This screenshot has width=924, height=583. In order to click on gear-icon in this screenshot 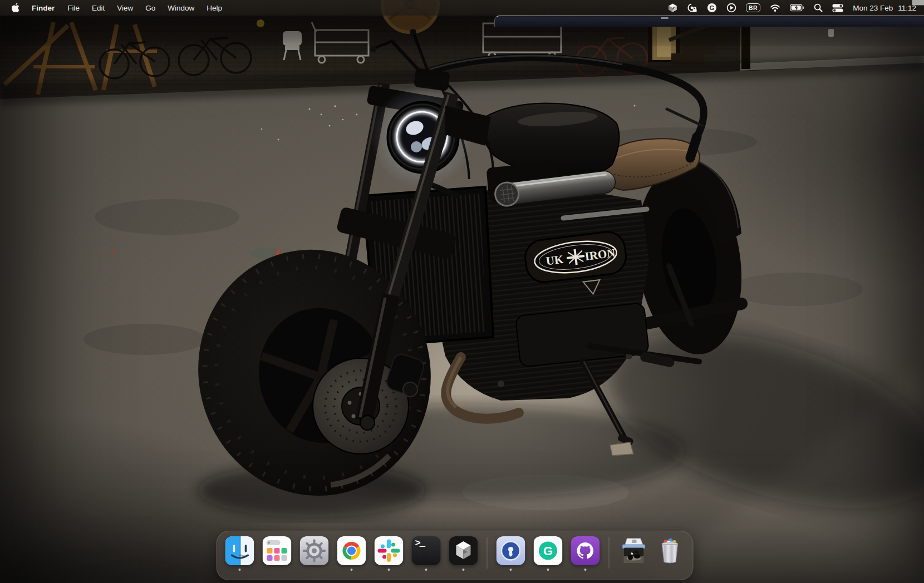, I will do `click(314, 551)`.